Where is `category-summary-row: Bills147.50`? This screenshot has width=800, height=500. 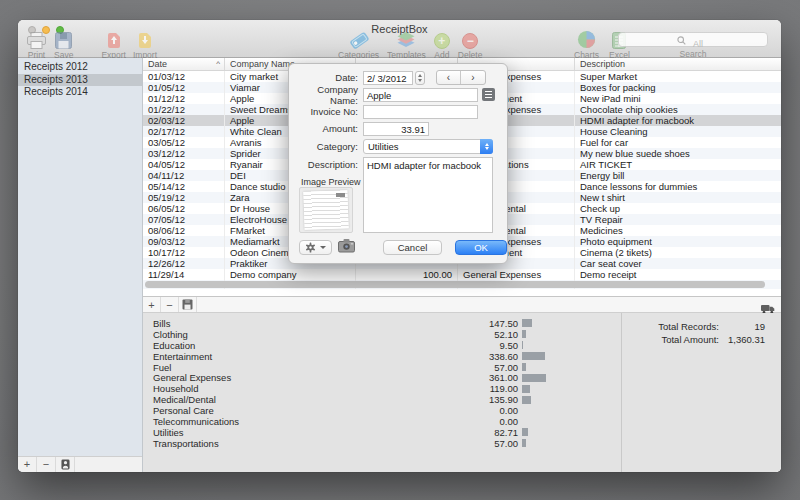 category-summary-row: Bills147.50 is located at coordinates (387, 324).